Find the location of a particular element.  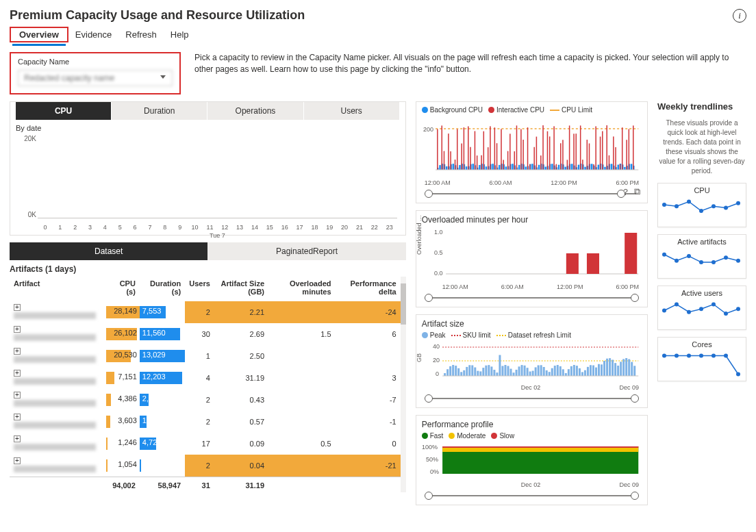

help-icon: ？ is located at coordinates (626, 192).